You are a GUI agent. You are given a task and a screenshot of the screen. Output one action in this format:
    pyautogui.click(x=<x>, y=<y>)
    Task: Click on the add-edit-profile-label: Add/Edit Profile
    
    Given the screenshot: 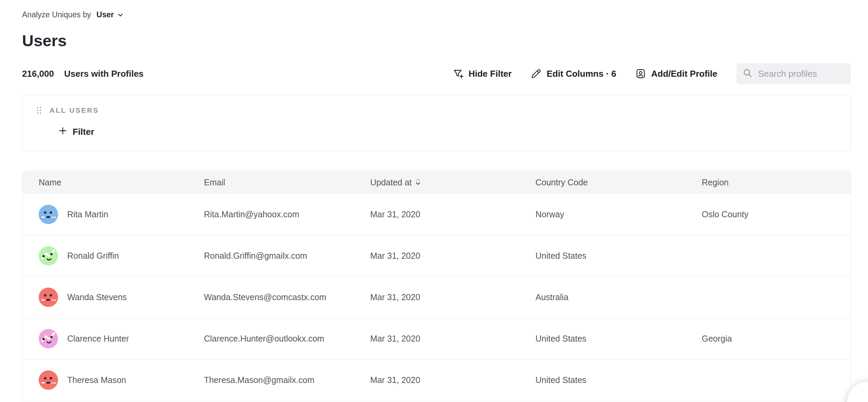 What is the action you would take?
    pyautogui.click(x=684, y=74)
    